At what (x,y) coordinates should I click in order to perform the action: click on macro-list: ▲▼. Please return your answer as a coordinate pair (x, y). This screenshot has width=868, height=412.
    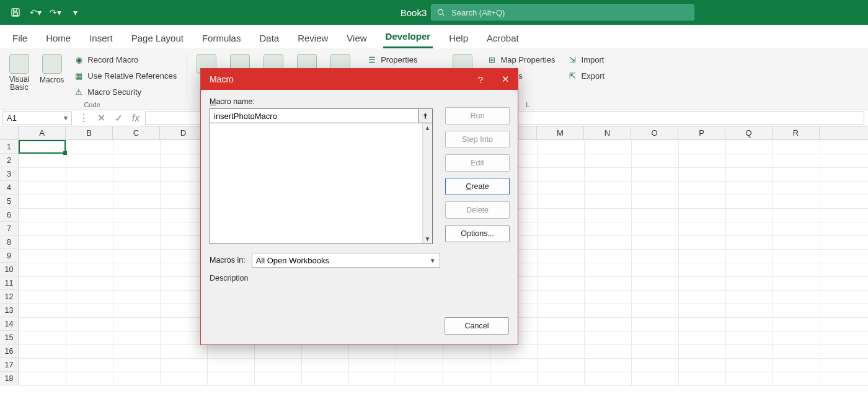
    Looking at the image, I should click on (321, 183).